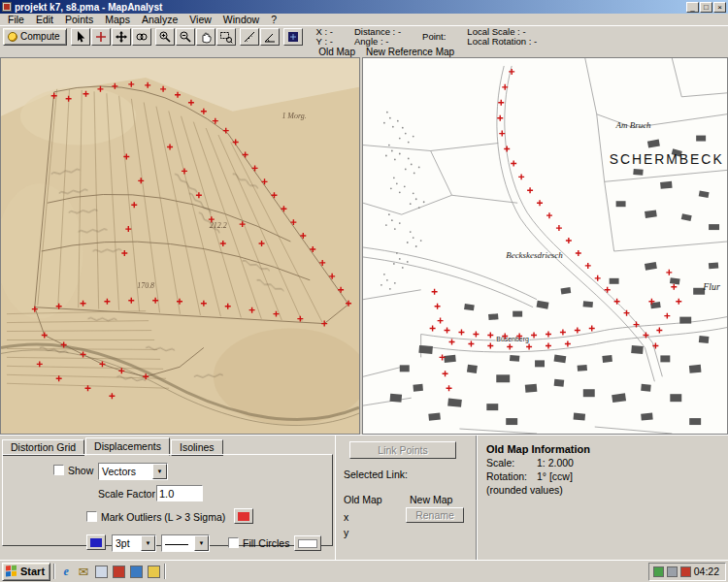  Describe the element at coordinates (101, 37) in the screenshot. I see `point-cross-icon` at that location.